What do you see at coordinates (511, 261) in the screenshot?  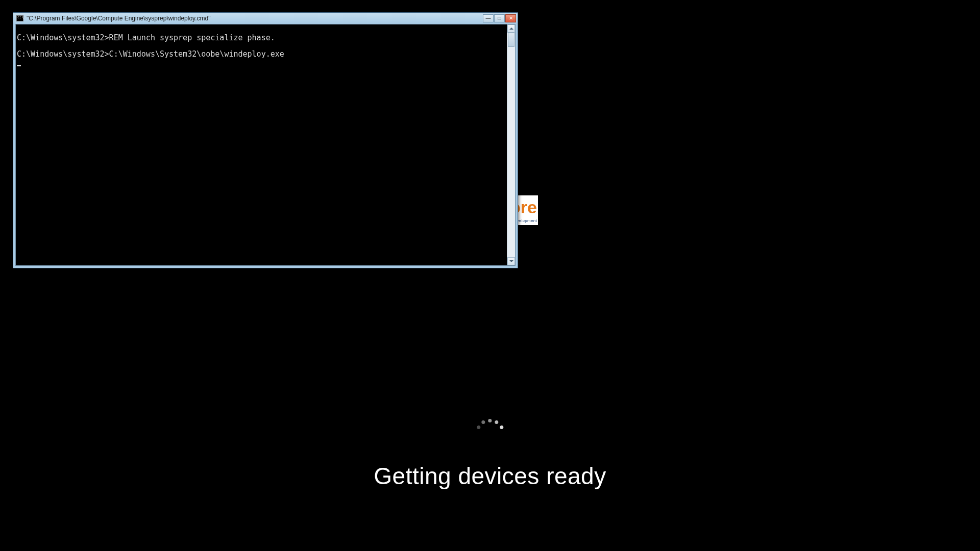 I see `scroll-down-button` at bounding box center [511, 261].